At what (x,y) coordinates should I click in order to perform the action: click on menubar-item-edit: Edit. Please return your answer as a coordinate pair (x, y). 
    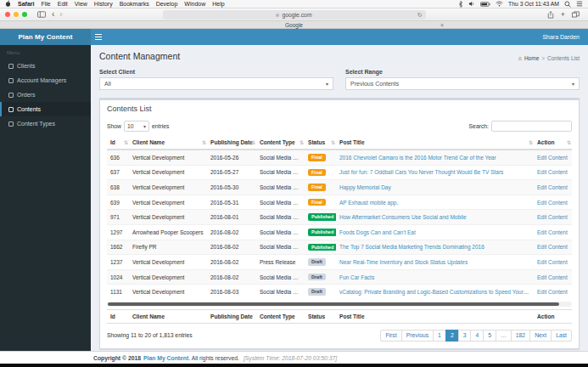
    Looking at the image, I should click on (63, 3).